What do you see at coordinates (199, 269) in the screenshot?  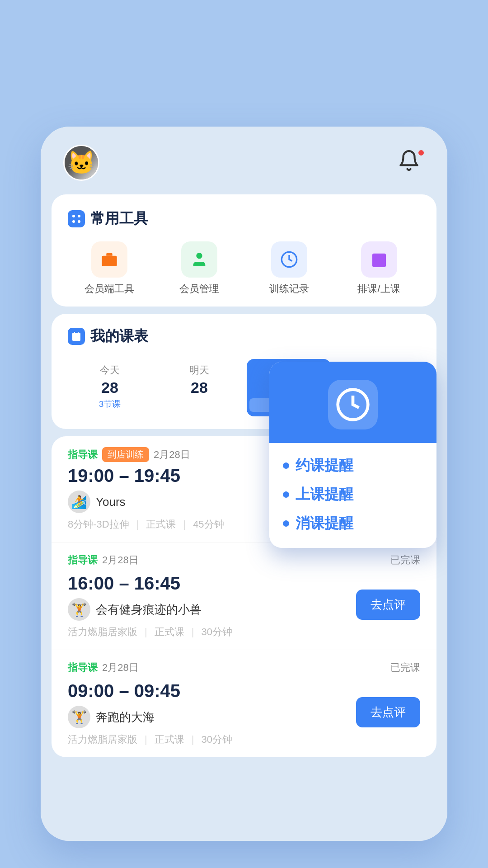 I see `tool-member-mgmt: 会员管理` at bounding box center [199, 269].